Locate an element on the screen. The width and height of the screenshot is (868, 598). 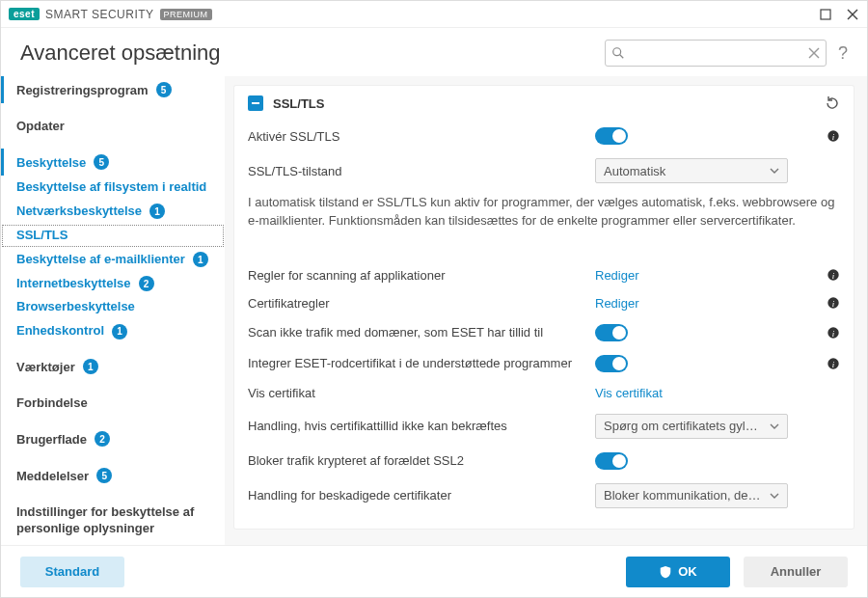
search-input is located at coordinates (717, 54).